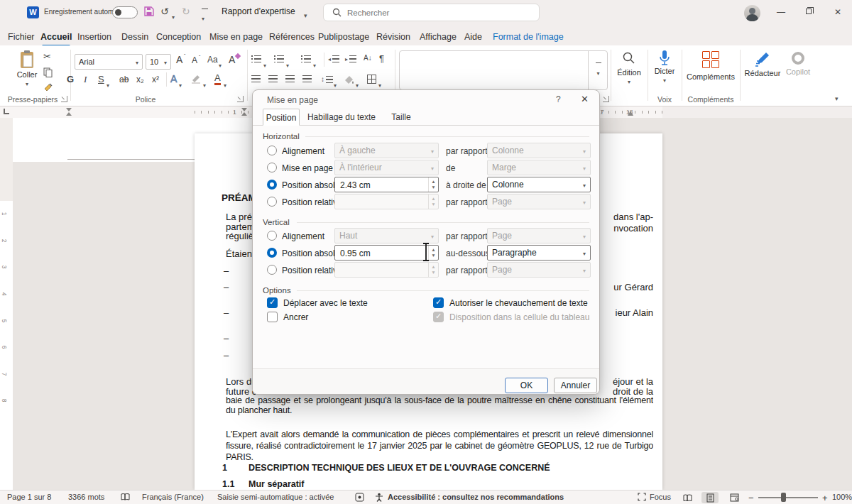 This screenshot has height=504, width=852. What do you see at coordinates (292, 37) in the screenshot?
I see `tab-references: Références` at bounding box center [292, 37].